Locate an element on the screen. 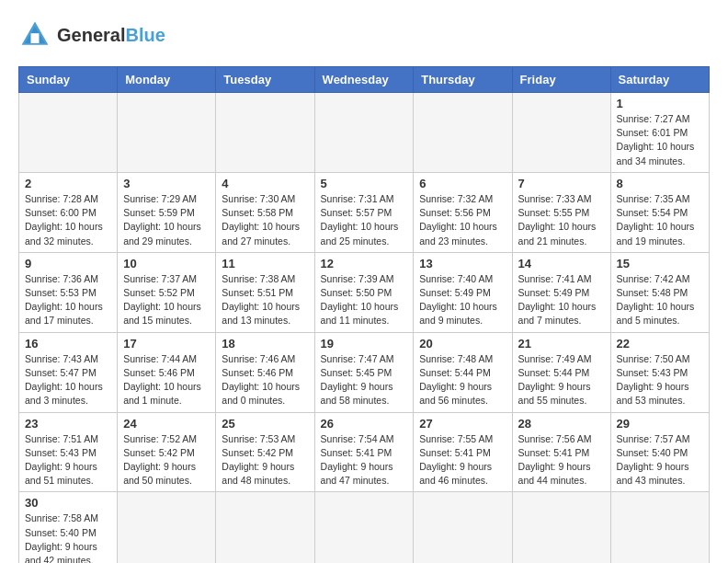 The image size is (728, 563). day-number: 27 is located at coordinates (462, 423).